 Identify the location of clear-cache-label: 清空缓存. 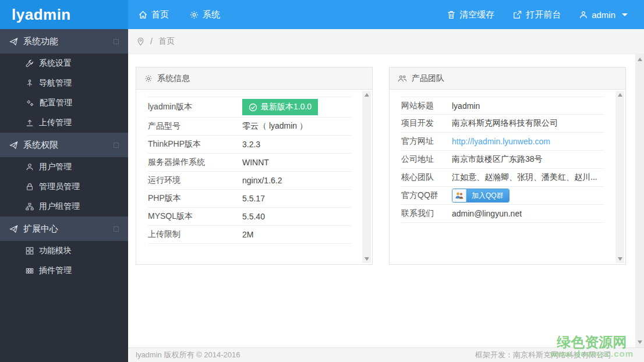
(477, 15).